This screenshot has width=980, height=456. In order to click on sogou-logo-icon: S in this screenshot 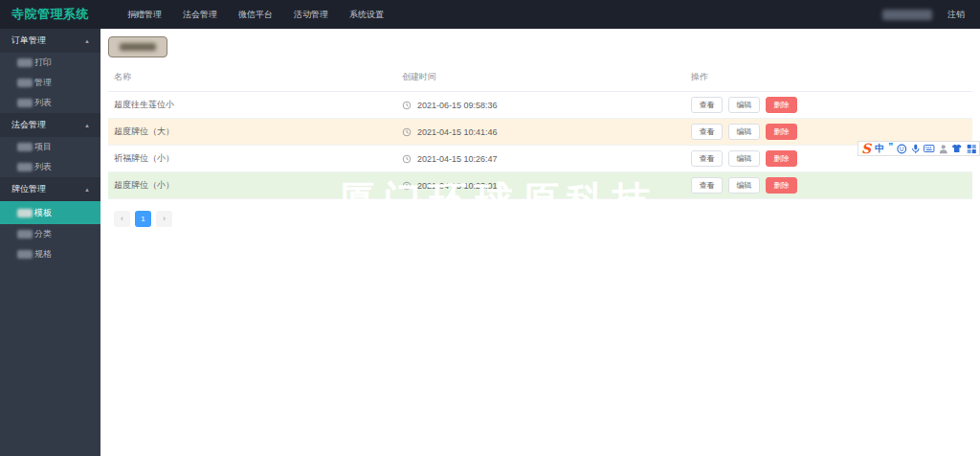, I will do `click(866, 148)`.